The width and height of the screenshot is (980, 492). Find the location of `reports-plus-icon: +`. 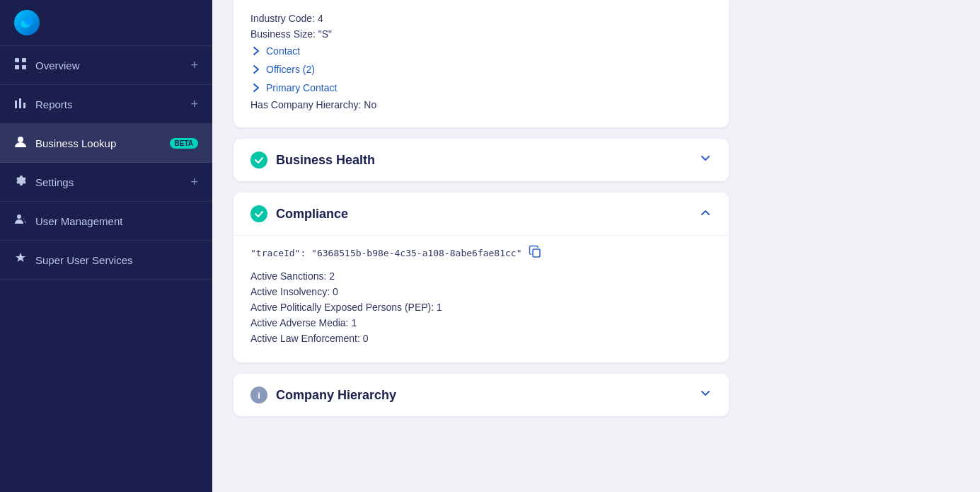

reports-plus-icon: + is located at coordinates (194, 105).